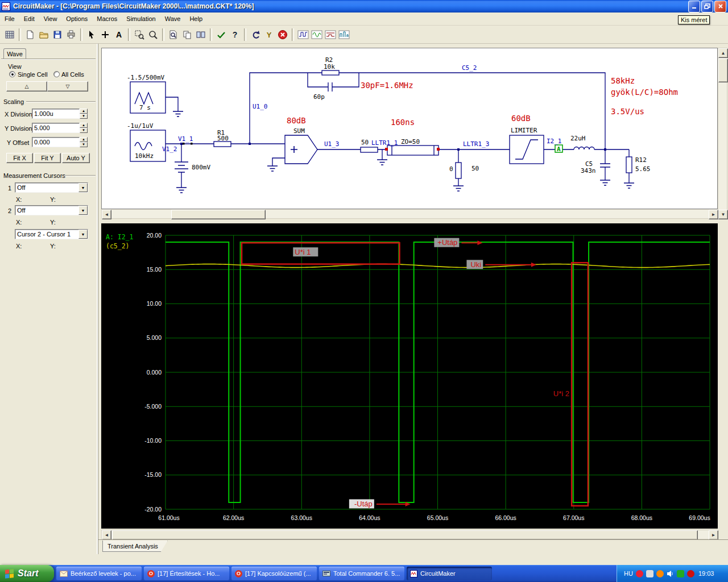  What do you see at coordinates (628, 573) in the screenshot?
I see `language-indicator: HU` at bounding box center [628, 573].